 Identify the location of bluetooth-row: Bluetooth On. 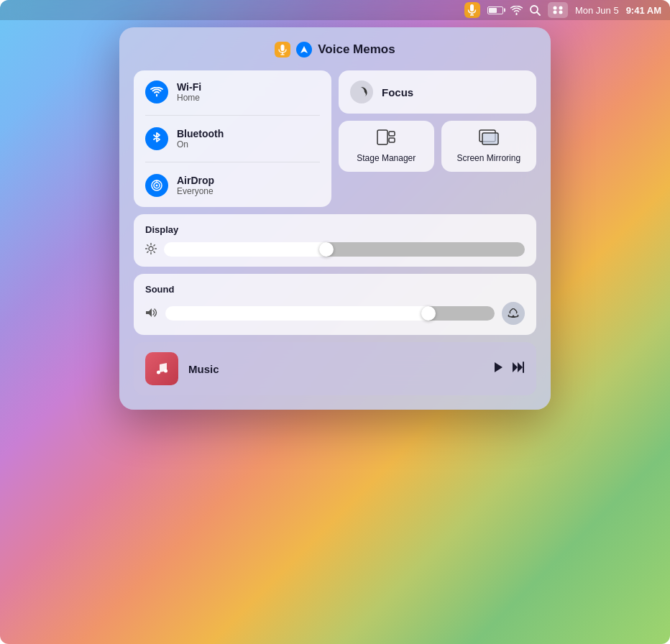
(233, 139).